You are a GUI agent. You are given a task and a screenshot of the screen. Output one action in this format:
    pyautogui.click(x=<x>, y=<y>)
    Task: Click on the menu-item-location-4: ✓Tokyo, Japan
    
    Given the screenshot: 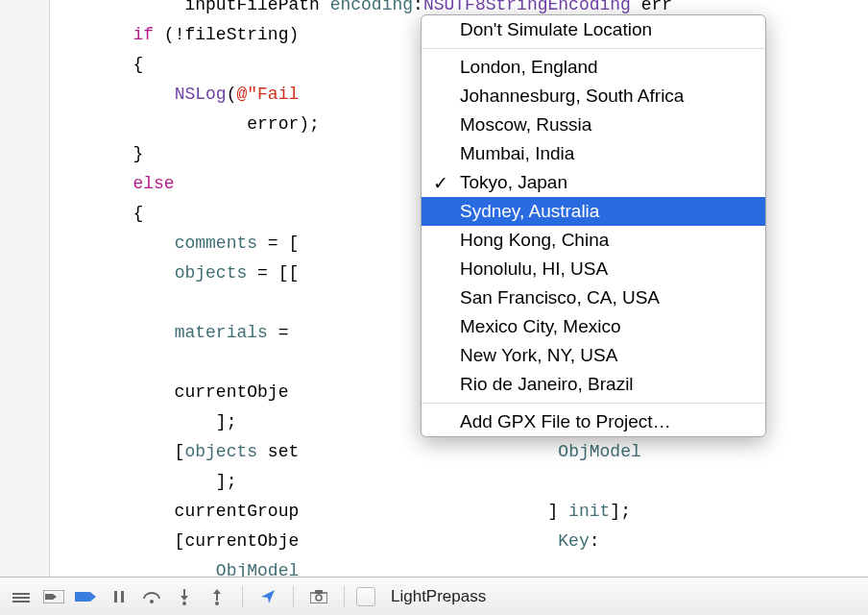 What is the action you would take?
    pyautogui.click(x=593, y=183)
    